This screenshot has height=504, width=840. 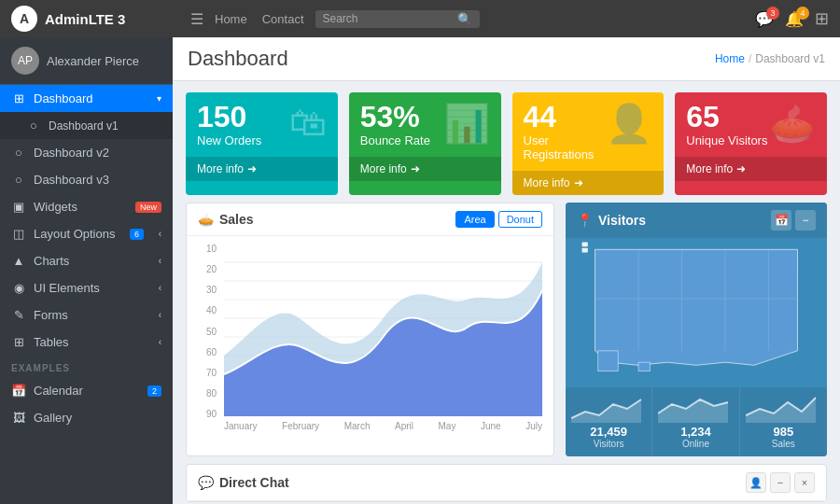 I want to click on visitors-stat-online: 1,234 Online, so click(x=696, y=422).